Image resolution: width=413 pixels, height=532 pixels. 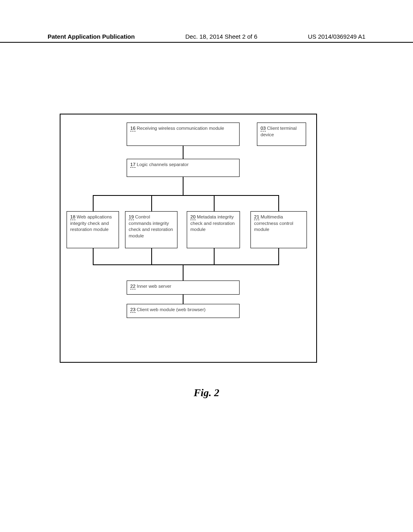 I want to click on ref-18: 18, so click(x=73, y=217).